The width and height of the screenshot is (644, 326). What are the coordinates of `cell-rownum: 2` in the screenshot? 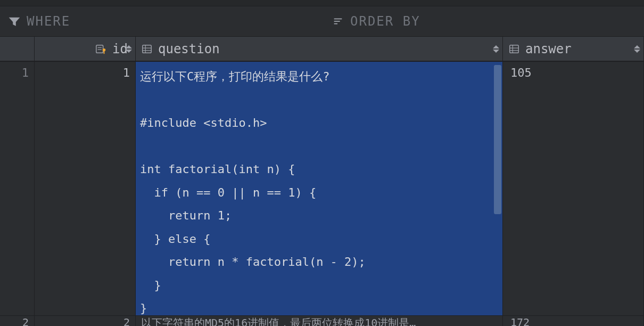 It's located at (17, 321).